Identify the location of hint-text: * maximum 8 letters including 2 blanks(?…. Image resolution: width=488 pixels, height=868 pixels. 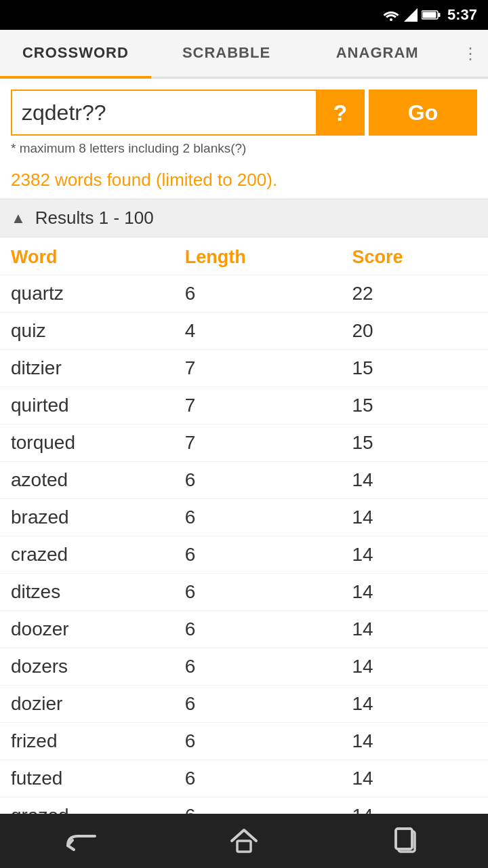
(244, 149).